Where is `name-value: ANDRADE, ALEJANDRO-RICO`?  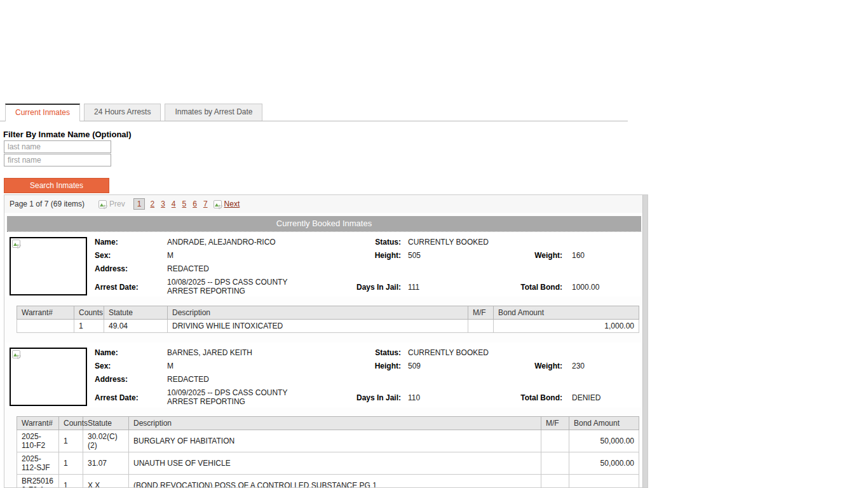
name-value: ANDRADE, ALEJANDRO-RICO is located at coordinates (239, 242).